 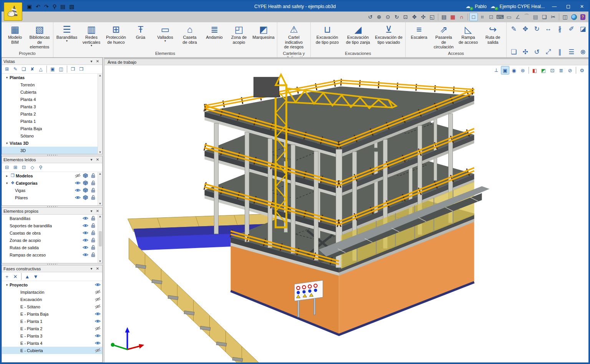 I want to click on clip-back-icon: ◧, so click(x=535, y=70).